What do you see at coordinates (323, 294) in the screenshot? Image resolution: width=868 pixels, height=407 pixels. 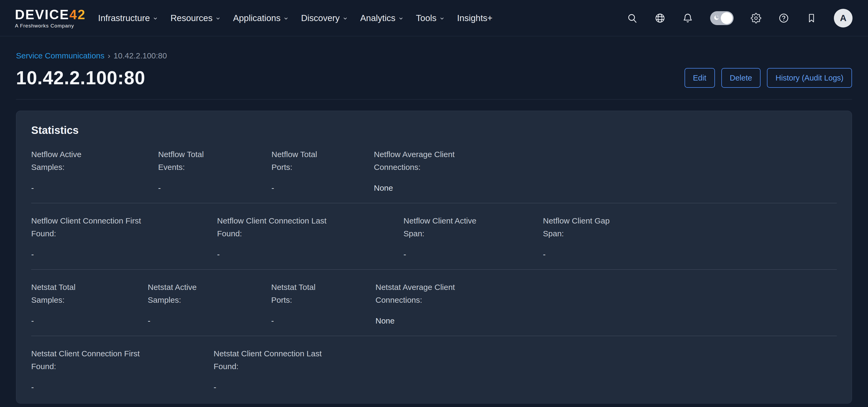 I see `stat-label: Netstat TotalPorts:` at bounding box center [323, 294].